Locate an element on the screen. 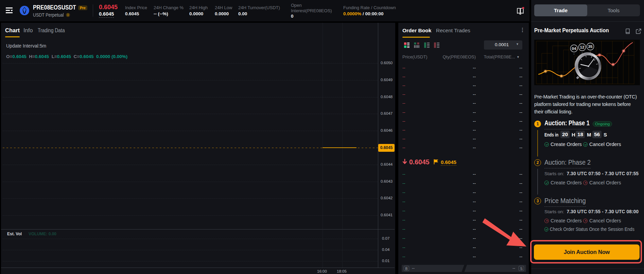 This screenshot has height=274, width=644. svg-text: 04 is located at coordinates (574, 49).